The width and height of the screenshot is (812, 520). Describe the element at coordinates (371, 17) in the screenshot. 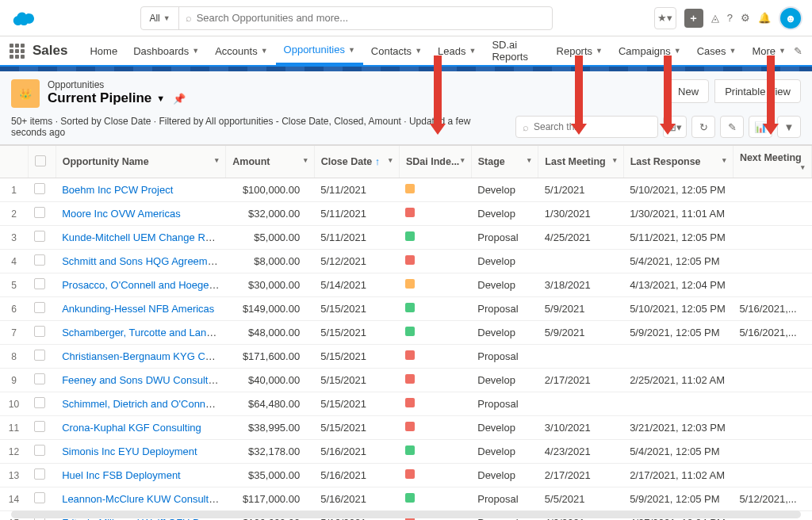

I see `global-search-input` at that location.